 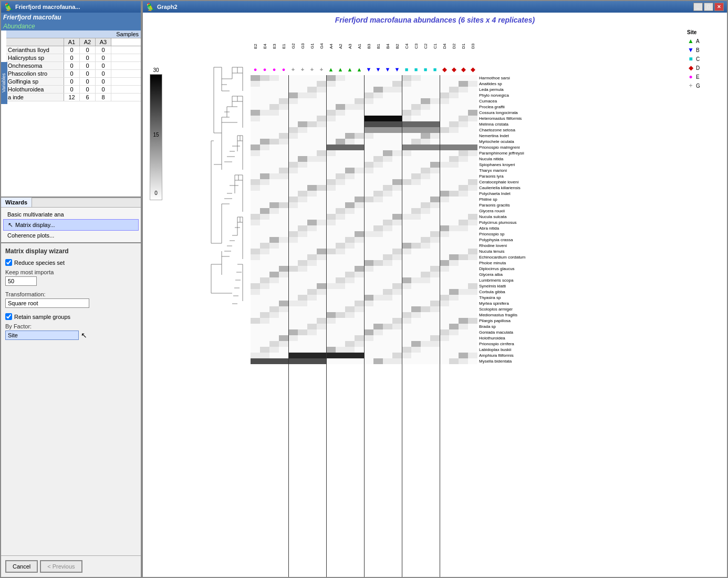 I want to click on species-label: Prionospio cirrifera, so click(x=512, y=344).